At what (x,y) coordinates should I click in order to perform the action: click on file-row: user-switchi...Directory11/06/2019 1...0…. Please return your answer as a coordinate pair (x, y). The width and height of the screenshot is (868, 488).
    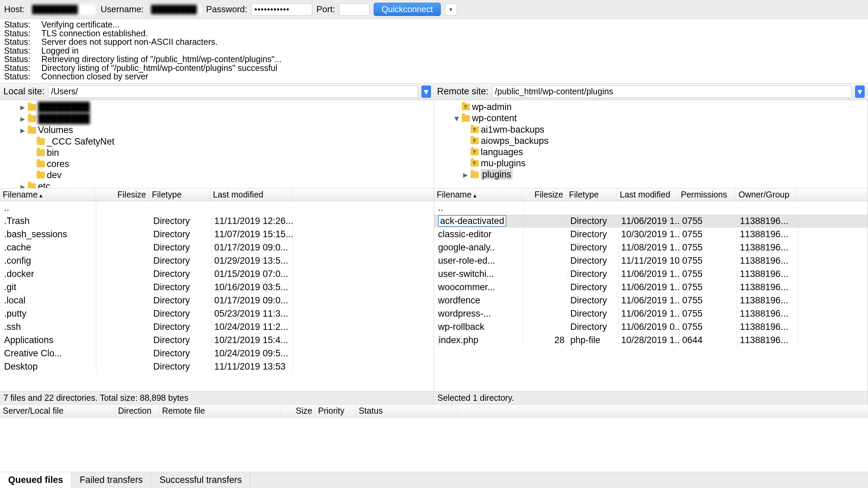
    Looking at the image, I should click on (651, 274).